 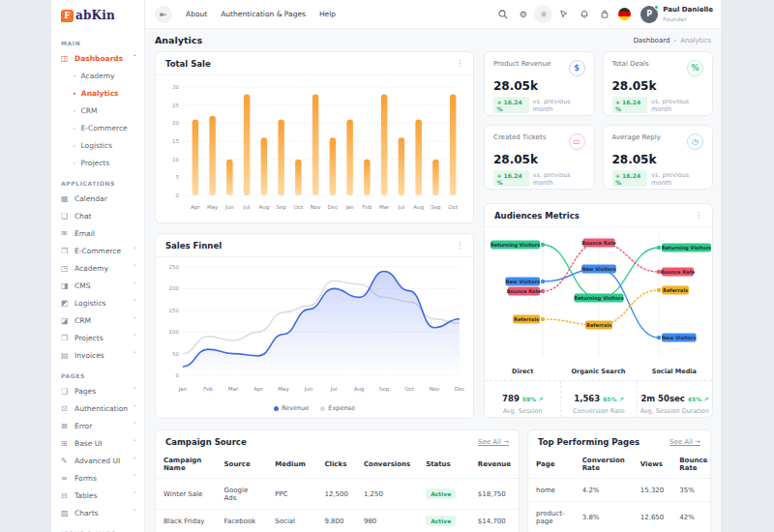 I want to click on user-menu: P Paul Danielle Founder, so click(x=677, y=15).